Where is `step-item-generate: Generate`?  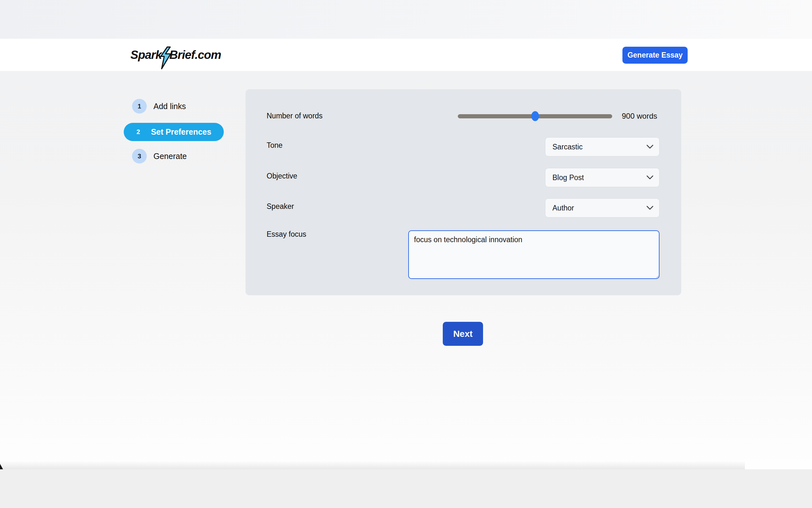
step-item-generate: Generate is located at coordinates (170, 156).